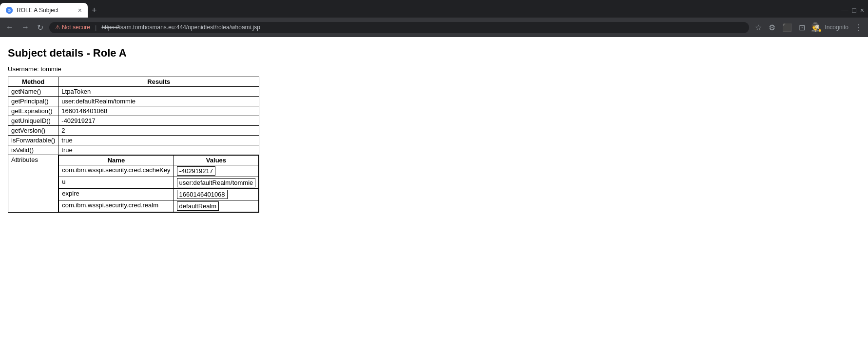 The width and height of the screenshot is (868, 339). What do you see at coordinates (110, 27) in the screenshot?
I see `url-https: https://` at bounding box center [110, 27].